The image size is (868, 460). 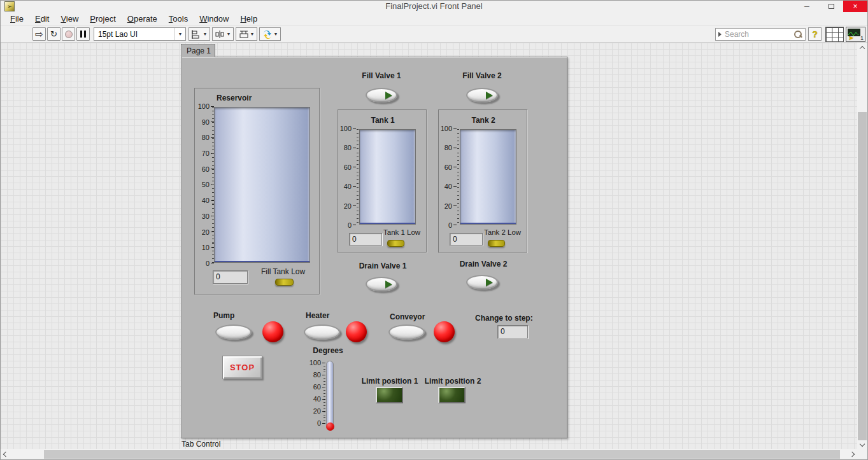 I want to click on window-title: FinalProject.vi Front Panel, so click(x=434, y=6).